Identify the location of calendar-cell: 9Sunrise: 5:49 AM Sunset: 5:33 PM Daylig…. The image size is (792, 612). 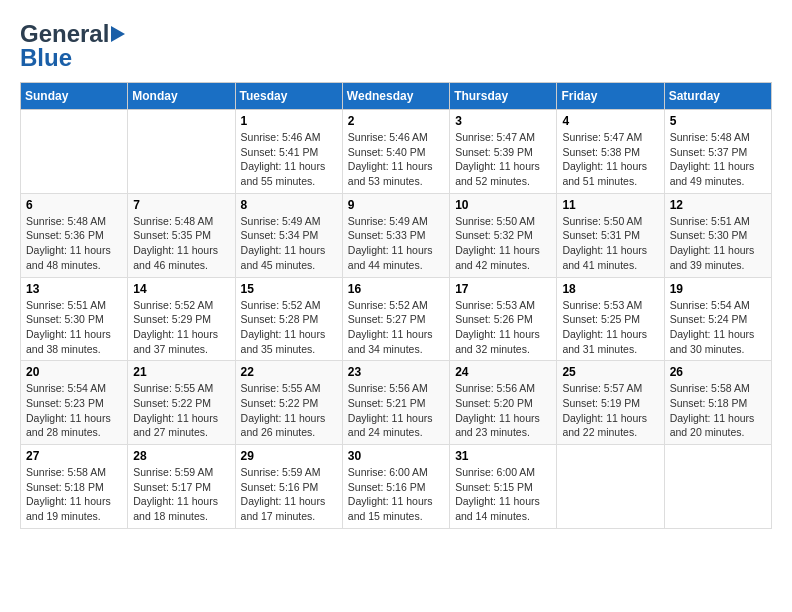
(396, 235).